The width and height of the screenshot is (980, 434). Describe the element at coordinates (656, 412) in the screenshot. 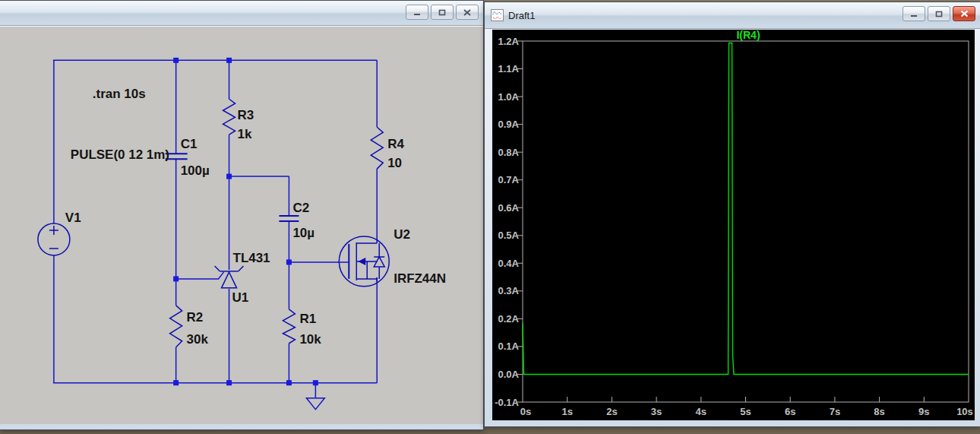

I see `x-tick-label: 3s` at that location.